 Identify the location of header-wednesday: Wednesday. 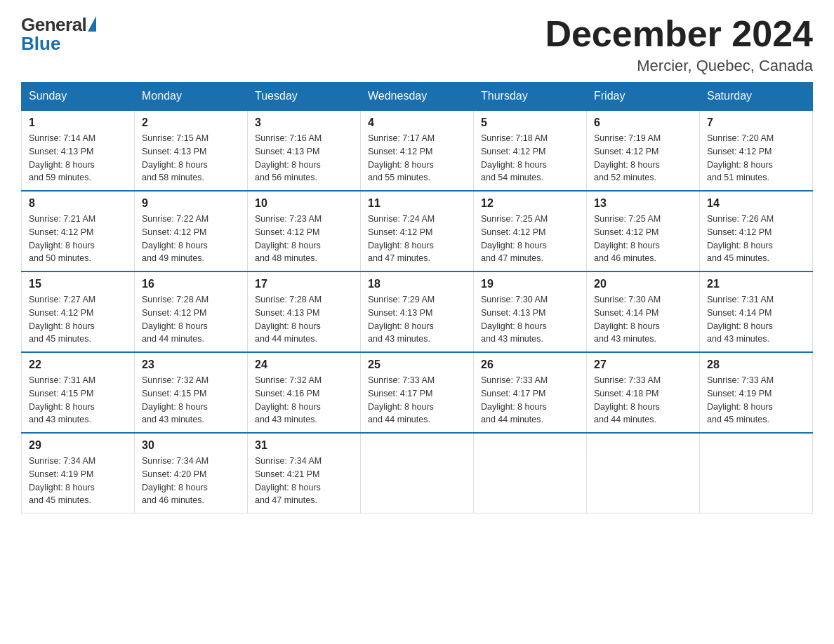
(417, 97).